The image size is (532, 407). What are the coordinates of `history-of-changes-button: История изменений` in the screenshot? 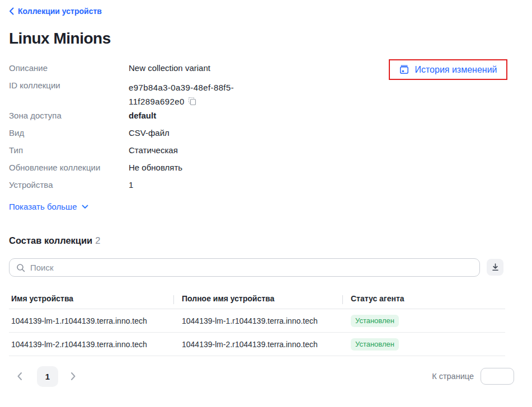 It's located at (448, 69).